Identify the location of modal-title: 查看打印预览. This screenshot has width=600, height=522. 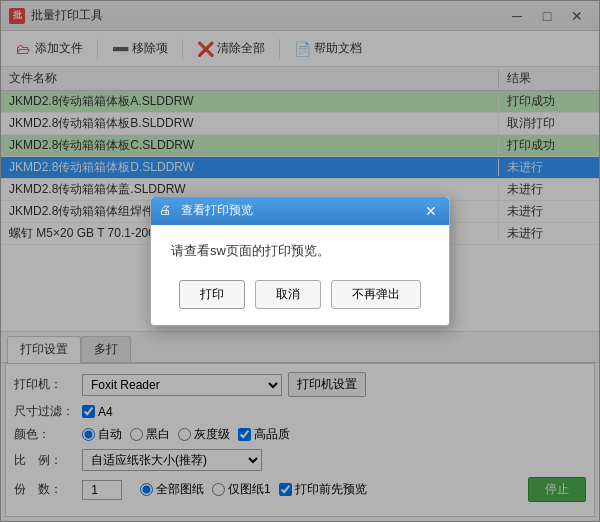
(301, 210).